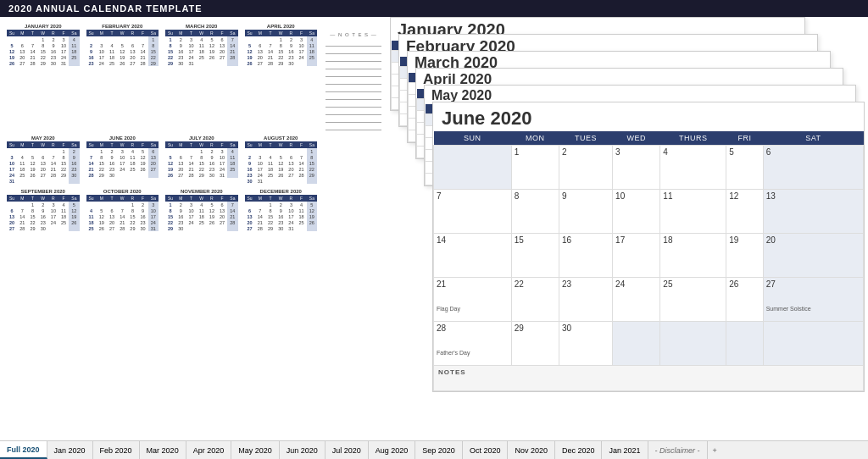 This screenshot has width=868, height=459. I want to click on tab-item: Mar 2020, so click(163, 451).